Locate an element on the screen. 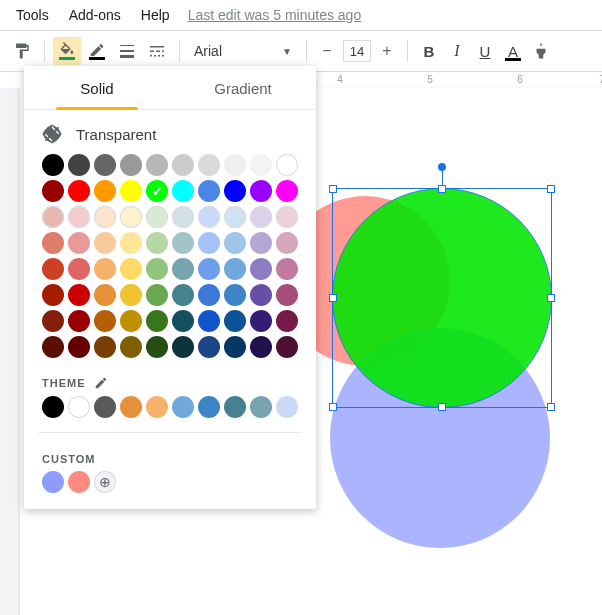 Image resolution: width=602 pixels, height=615 pixels. resize-handle-ne is located at coordinates (551, 189).